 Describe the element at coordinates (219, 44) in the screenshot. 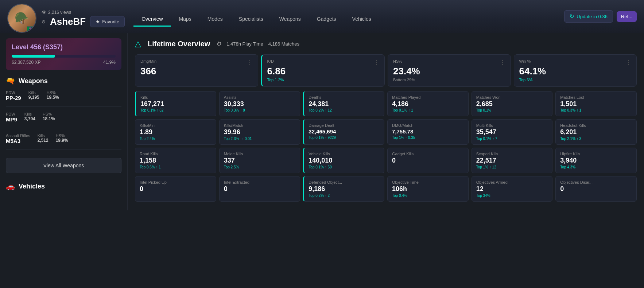

I see `clock-icon: ⏱` at that location.